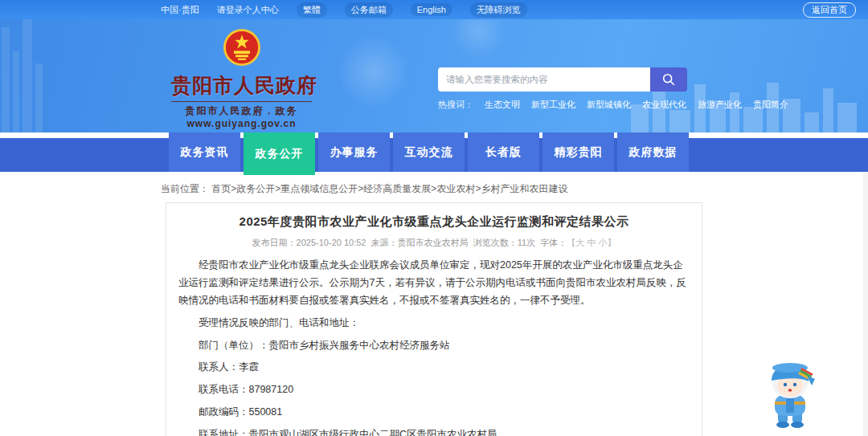 The image size is (868, 436). I want to click on hot-search-word: 新型工业化, so click(553, 104).